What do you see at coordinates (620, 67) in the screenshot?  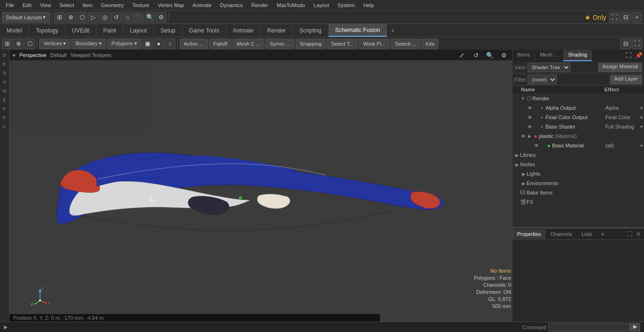 I see `assign-material-btn: Assign Material` at bounding box center [620, 67].